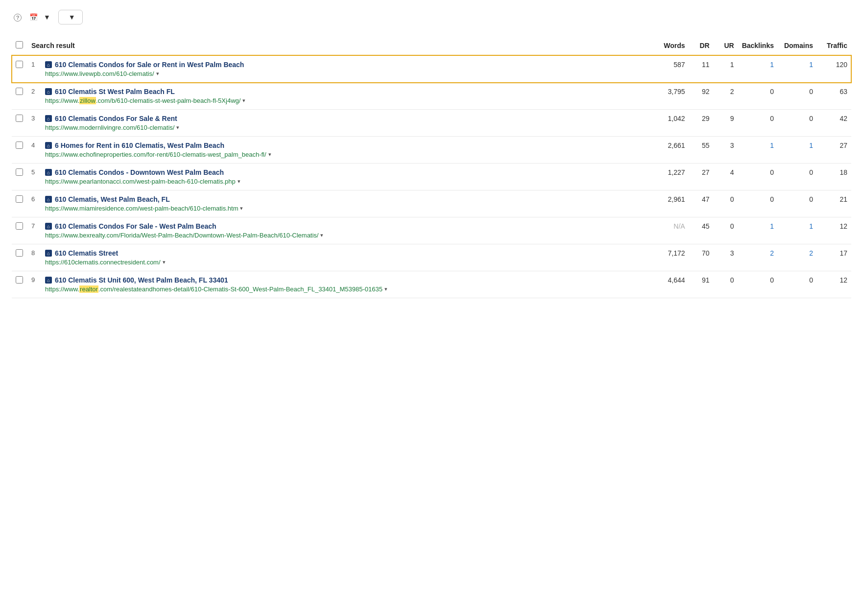 The image size is (863, 616). I want to click on table-row: 5⌂610 Clematis Condos - Downtown West Pa…, so click(432, 177).